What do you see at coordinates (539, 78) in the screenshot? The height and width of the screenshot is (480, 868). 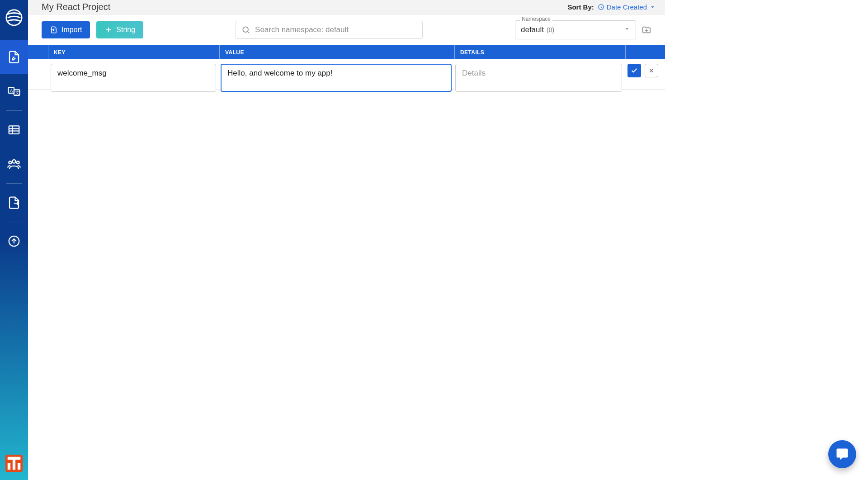 I see `details-input` at bounding box center [539, 78].